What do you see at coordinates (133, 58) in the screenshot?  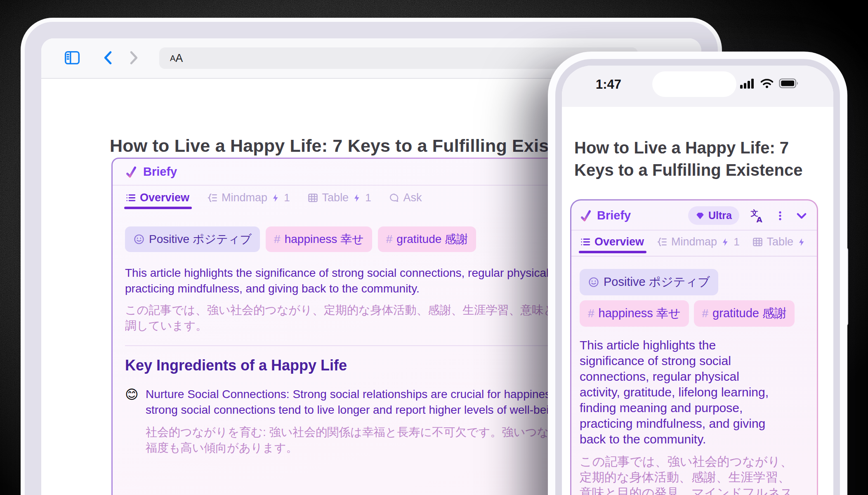 I see `forward-icon` at bounding box center [133, 58].